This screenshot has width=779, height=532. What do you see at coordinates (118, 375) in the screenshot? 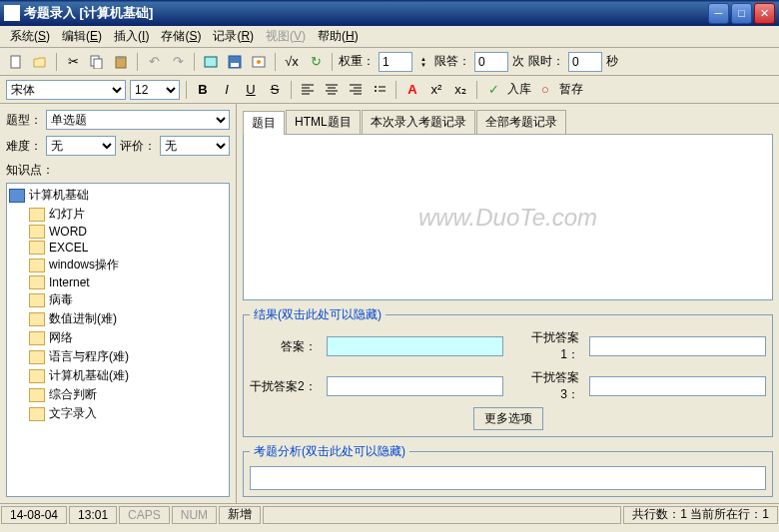
I see `tree-item: 计算机基础(难)` at bounding box center [118, 375].